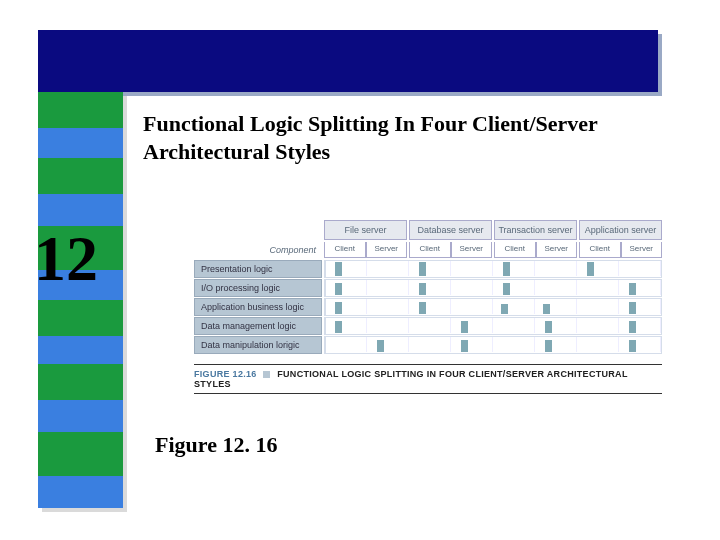 The width and height of the screenshot is (720, 540). What do you see at coordinates (620, 230) in the screenshot?
I see `col-application-server: Application server` at bounding box center [620, 230].